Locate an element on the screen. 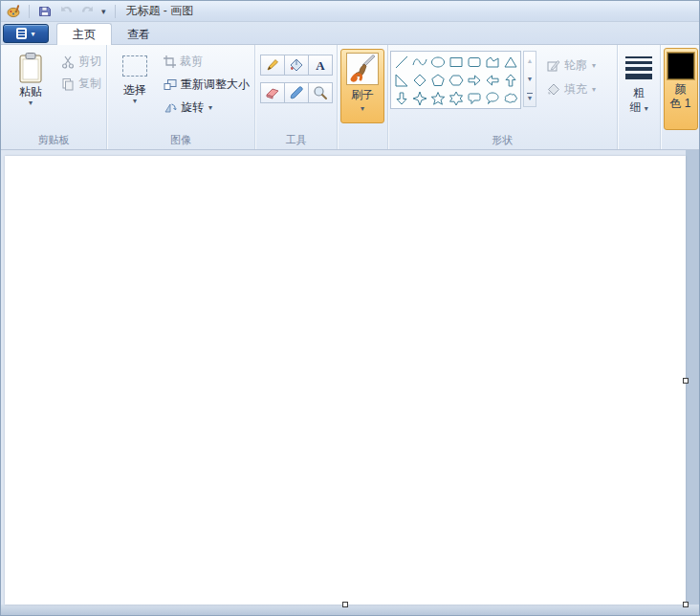 The height and width of the screenshot is (616, 700). window-title: 无标题 - 画图 is located at coordinates (161, 11).